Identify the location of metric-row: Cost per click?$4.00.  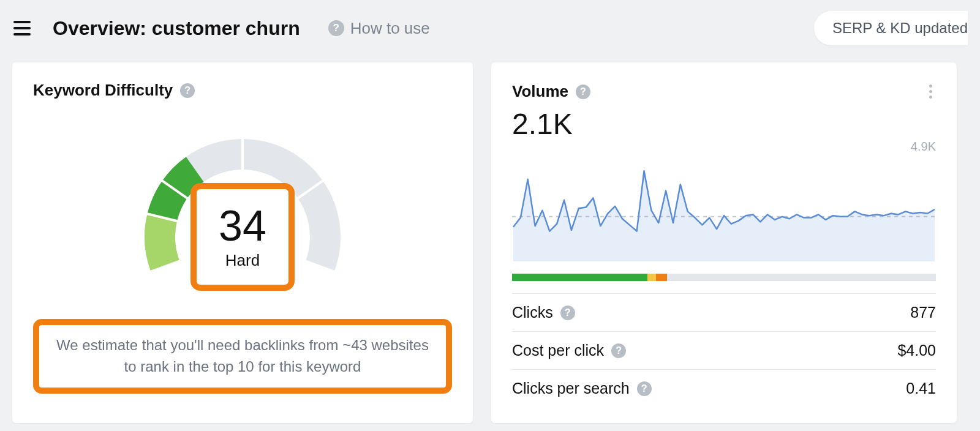
(724, 350).